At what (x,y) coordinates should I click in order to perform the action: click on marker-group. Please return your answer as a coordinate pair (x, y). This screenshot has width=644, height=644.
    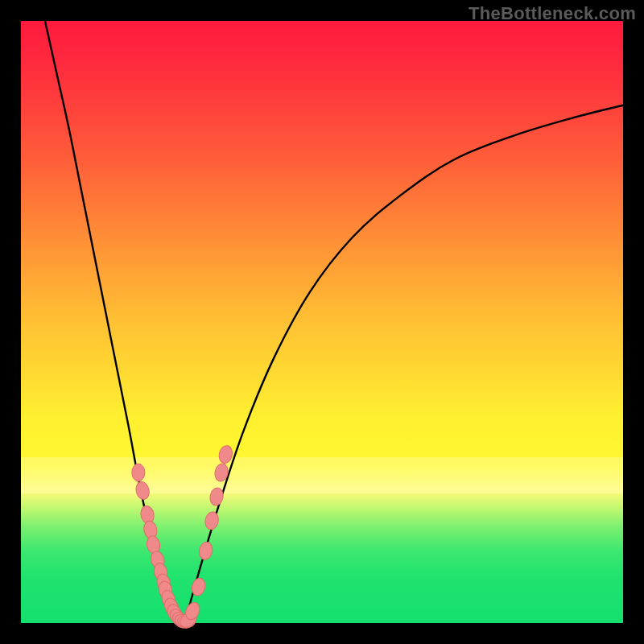
    Looking at the image, I should click on (184, 538).